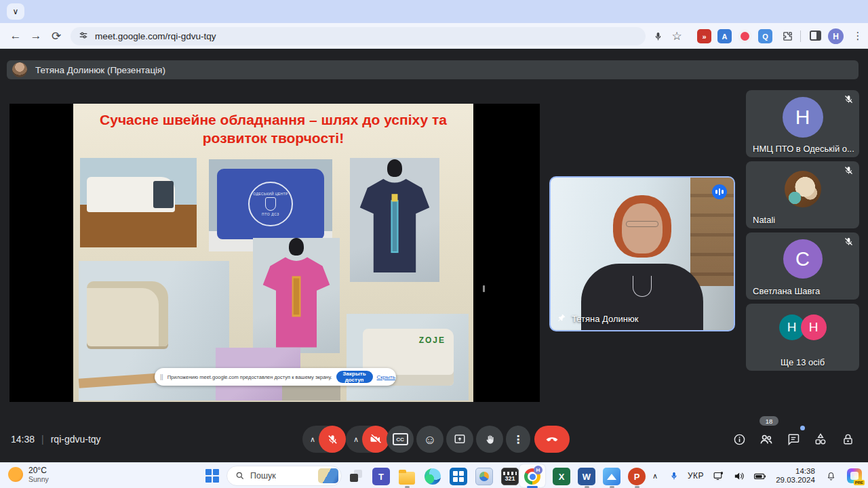  I want to click on end-call-icon, so click(552, 439).